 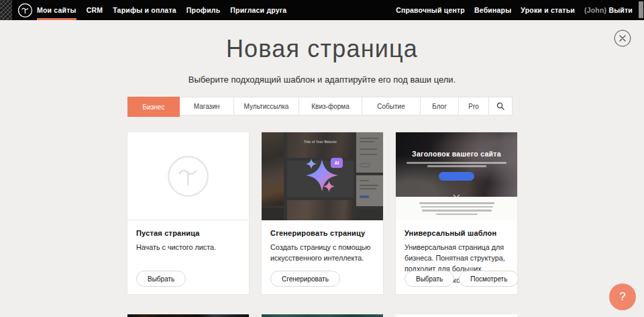 What do you see at coordinates (623, 297) in the screenshot?
I see `help-icon: ?` at bounding box center [623, 297].